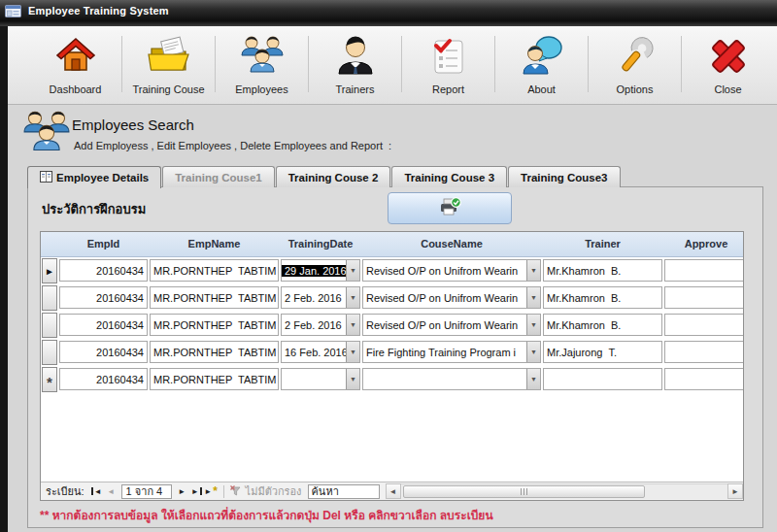 The width and height of the screenshot is (777, 532). What do you see at coordinates (321, 270) in the screenshot?
I see `cell-trainingdate: 29 Jan. 2016▼` at bounding box center [321, 270].